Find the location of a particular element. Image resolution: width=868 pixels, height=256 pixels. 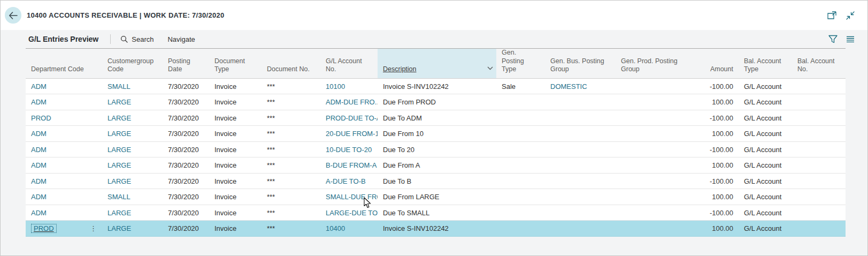

cell-link: 20-DUE FROM-10 is located at coordinates (352, 134).